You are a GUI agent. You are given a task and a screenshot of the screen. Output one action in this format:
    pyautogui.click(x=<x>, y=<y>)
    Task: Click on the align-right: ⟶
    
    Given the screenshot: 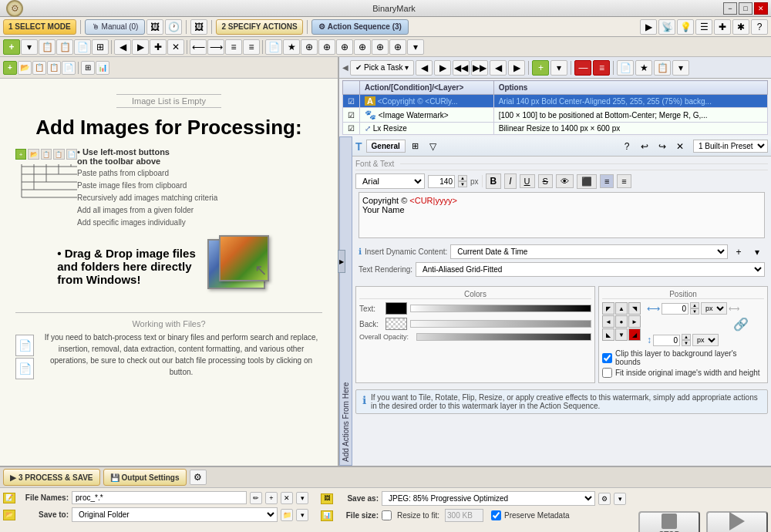 What is the action you would take?
    pyautogui.click(x=216, y=47)
    